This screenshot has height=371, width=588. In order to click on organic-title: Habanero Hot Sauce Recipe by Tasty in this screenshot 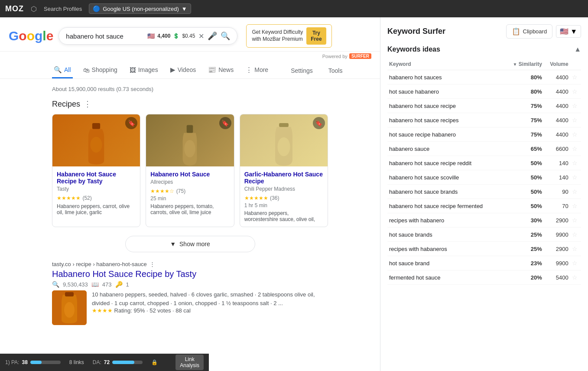, I will do `click(190, 274)`.